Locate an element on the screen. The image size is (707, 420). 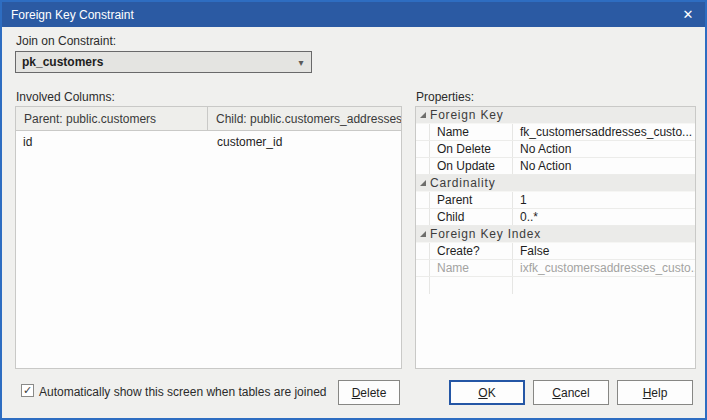
delete-button: Delete is located at coordinates (369, 392).